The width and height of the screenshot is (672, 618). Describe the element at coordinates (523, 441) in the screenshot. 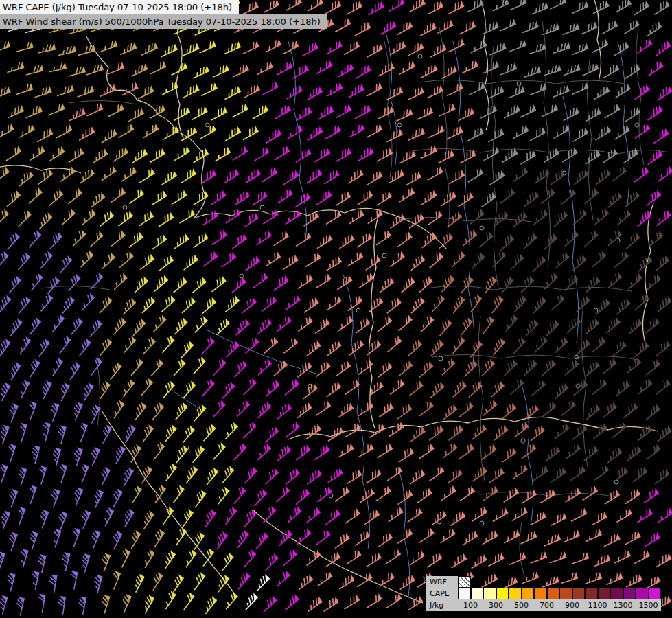

I see `city-marker` at that location.